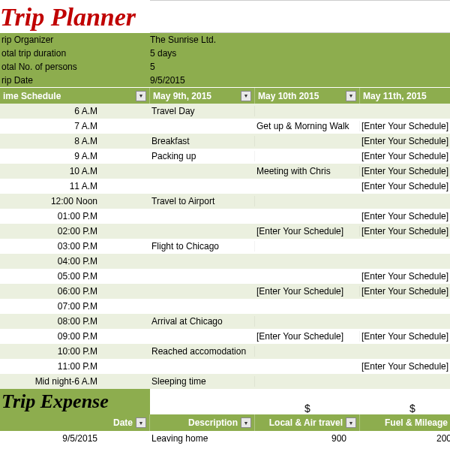  What do you see at coordinates (75, 216) in the screenshot?
I see `time-cell: 01:00 P.M` at bounding box center [75, 216].